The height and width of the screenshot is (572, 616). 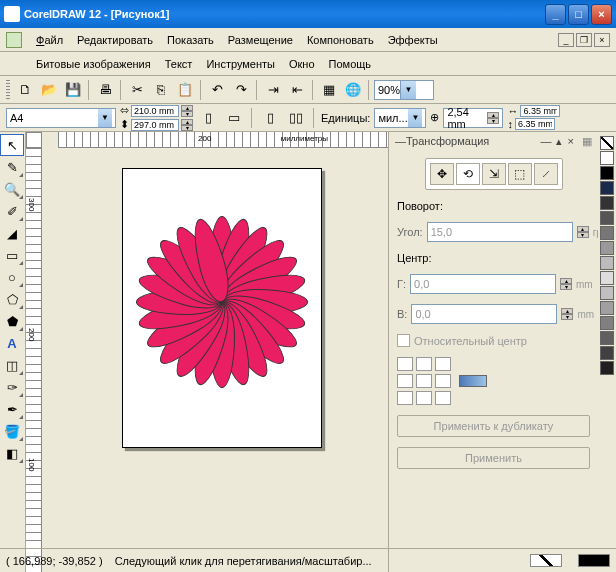 I want to click on landscape-icon: ▭, so click(x=234, y=118).